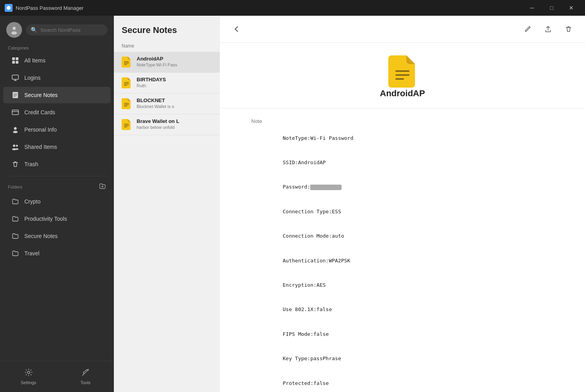 This screenshot has width=585, height=392. I want to click on share-button, so click(548, 29).